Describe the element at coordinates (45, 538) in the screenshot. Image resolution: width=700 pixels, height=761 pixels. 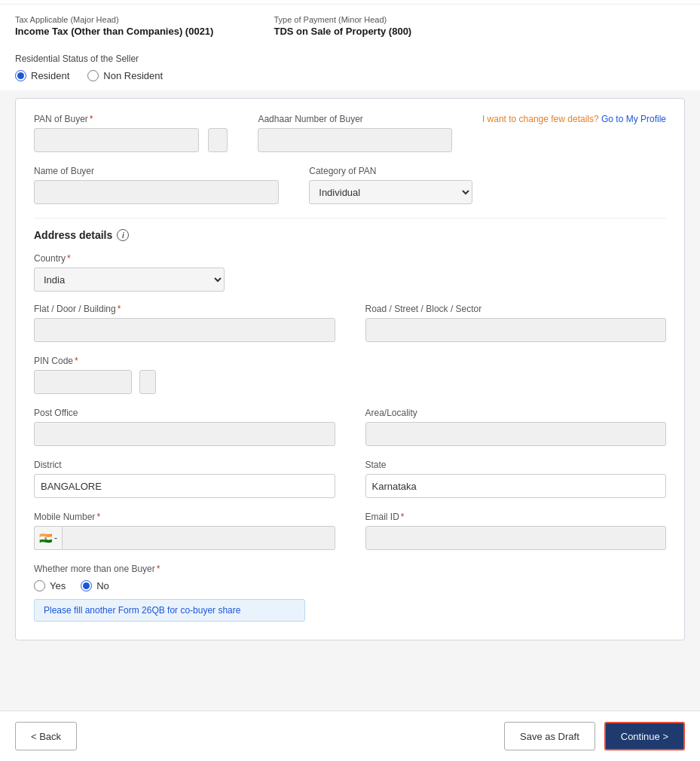
I see `india-flag: 🇮🇳` at that location.